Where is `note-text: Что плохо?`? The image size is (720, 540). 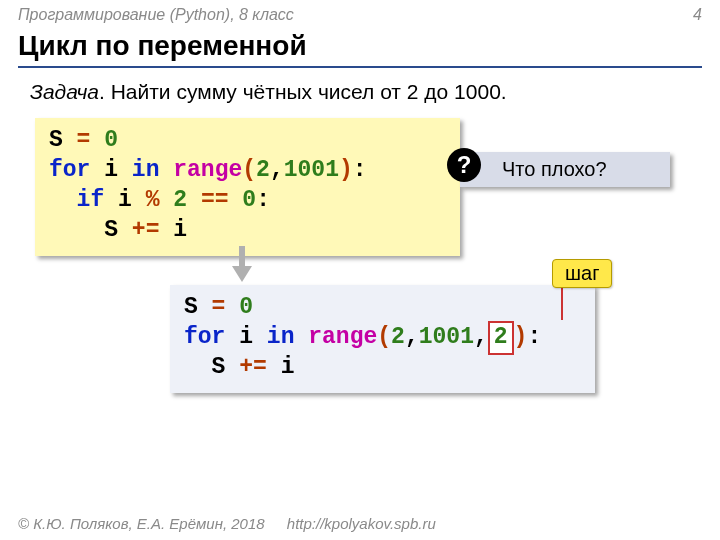
note-text: Что плохо? is located at coordinates (554, 169).